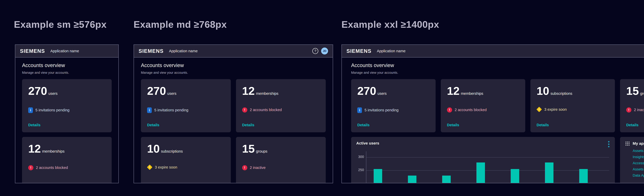 The height and width of the screenshot is (196, 644). What do you see at coordinates (488, 167) in the screenshot?
I see `bar-chart-plot: 300 250` at bounding box center [488, 167].